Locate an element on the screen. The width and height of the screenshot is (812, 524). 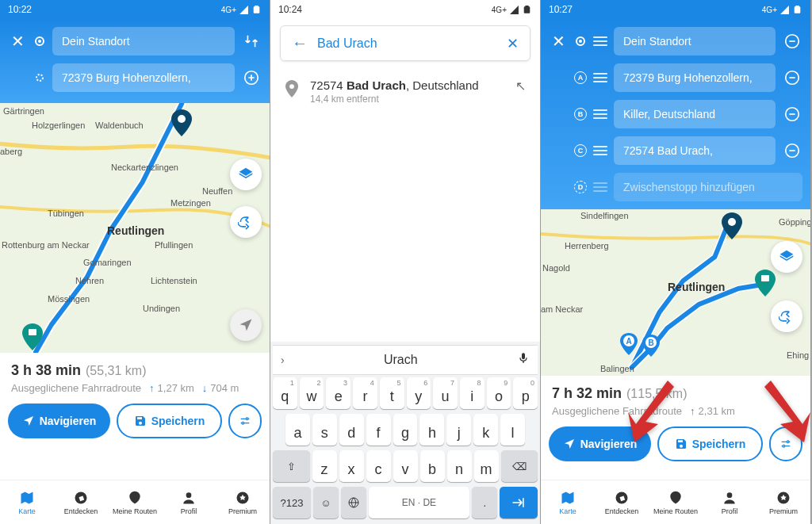
key-m: m is located at coordinates (487, 466).